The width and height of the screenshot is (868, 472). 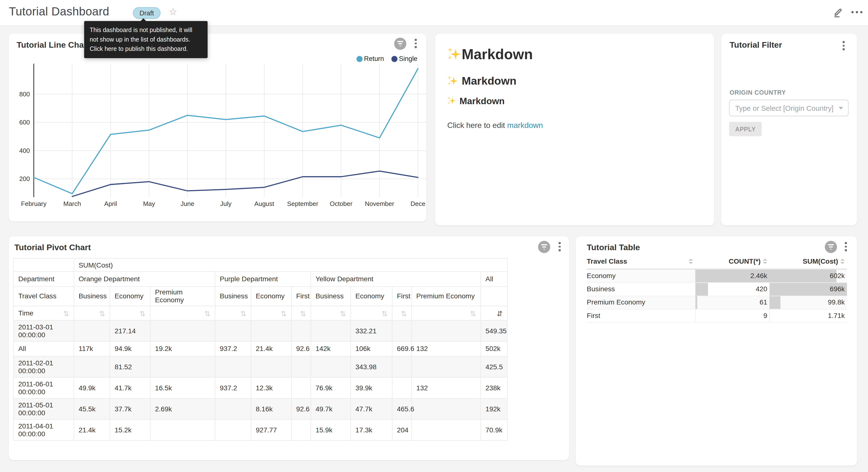 I want to click on pivot-cell: 37.7k, so click(x=130, y=409).